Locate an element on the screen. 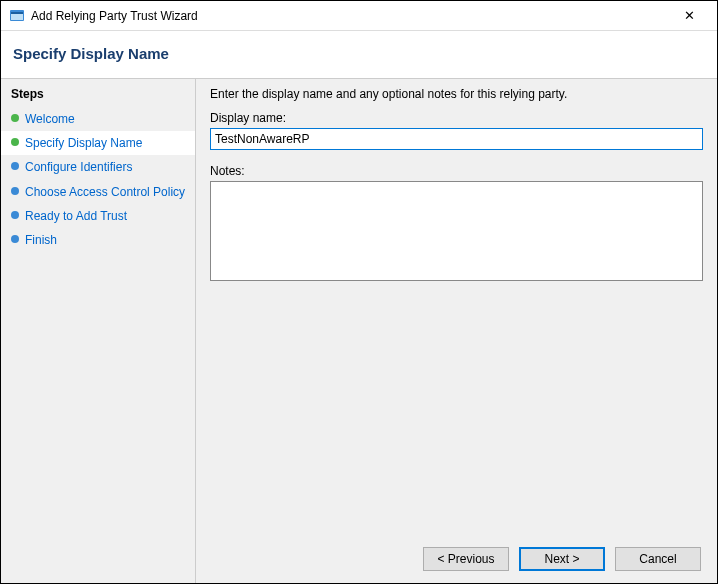 Image resolution: width=718 pixels, height=584 pixels. page-header: Specify Display Name is located at coordinates (359, 55).